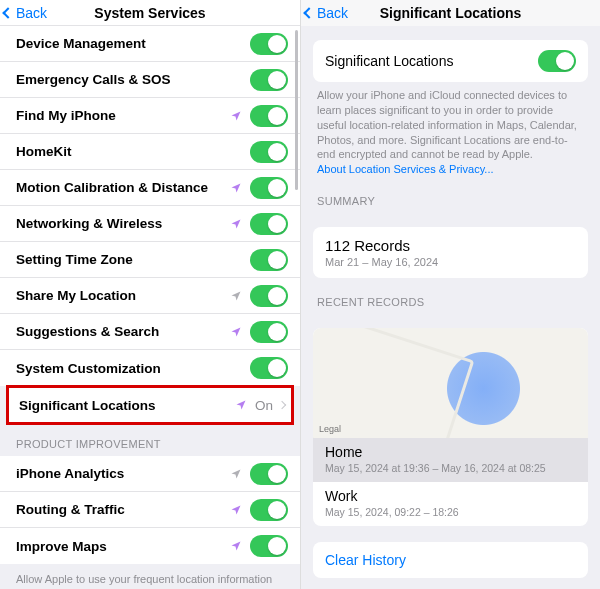 This screenshot has width=600, height=589. What do you see at coordinates (133, 260) in the screenshot?
I see `row-label: Setting Time Zone` at bounding box center [133, 260].